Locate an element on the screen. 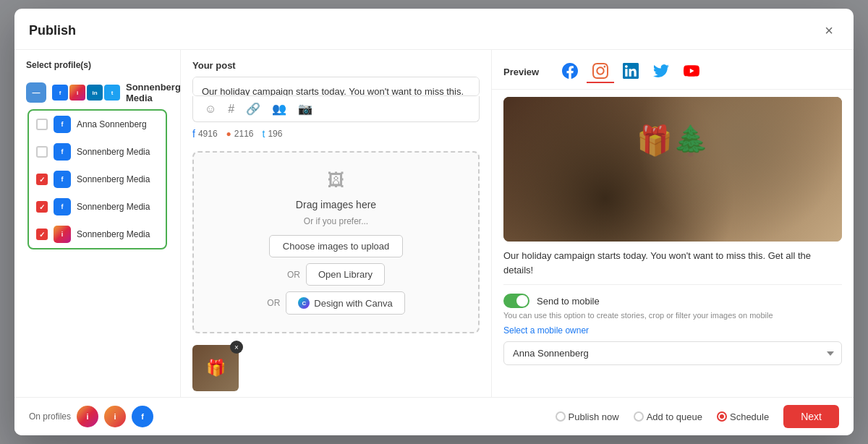 Image resolution: width=868 pixels, height=444 pixels. schedule-label: Schedule is located at coordinates (749, 417).